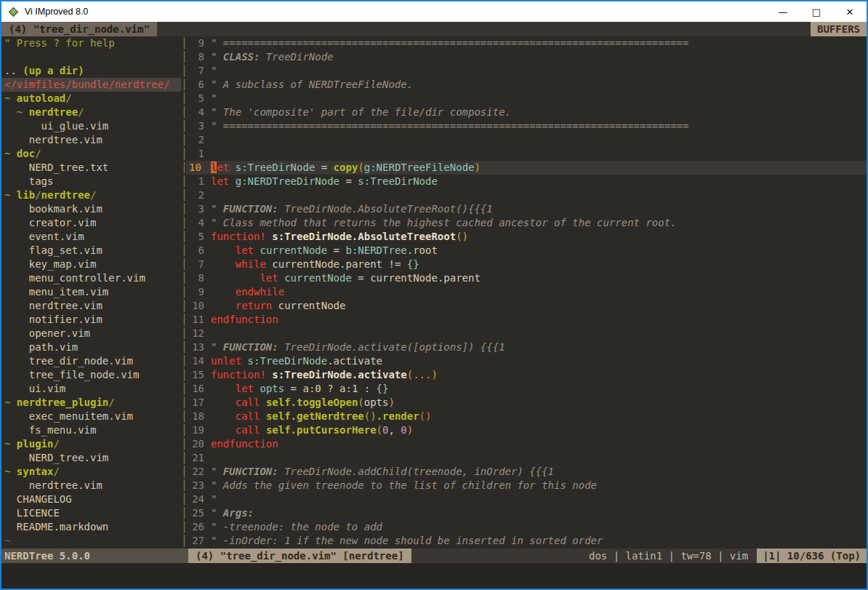 Image resolution: width=868 pixels, height=590 pixels. What do you see at coordinates (92, 333) in the screenshot?
I see `tree-item: opener.vim` at bounding box center [92, 333].